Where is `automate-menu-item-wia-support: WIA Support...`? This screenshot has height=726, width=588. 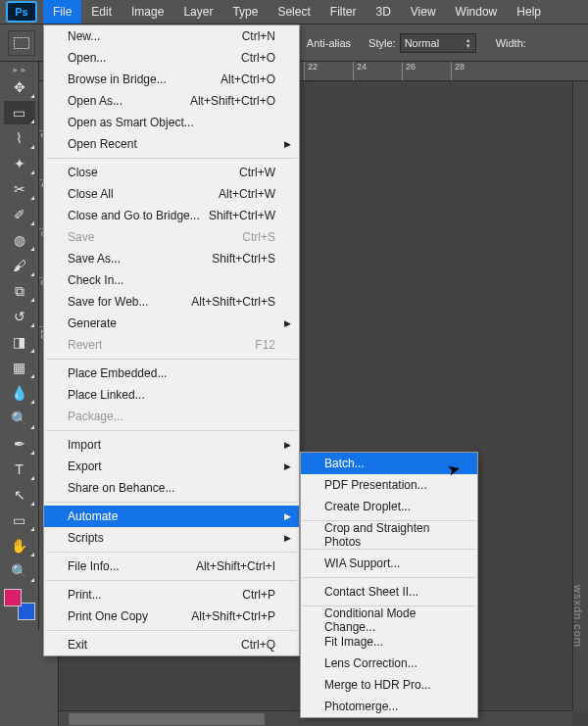
automate-menu-item-wia-support: WIA Support... is located at coordinates (389, 563).